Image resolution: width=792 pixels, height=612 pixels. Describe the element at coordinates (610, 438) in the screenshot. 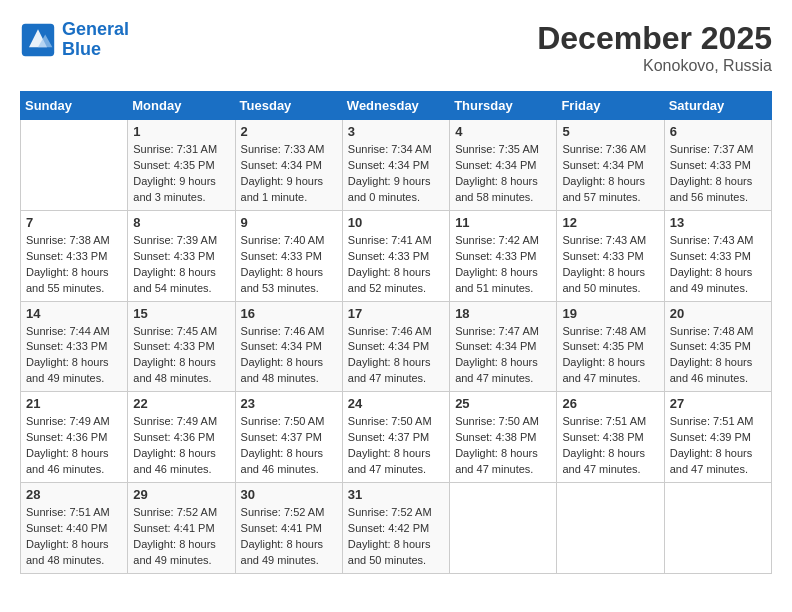

I see `calendar-cell: 26 Sunrise: 7:51 AM Sunset: 4:38 PM Dayl…` at that location.